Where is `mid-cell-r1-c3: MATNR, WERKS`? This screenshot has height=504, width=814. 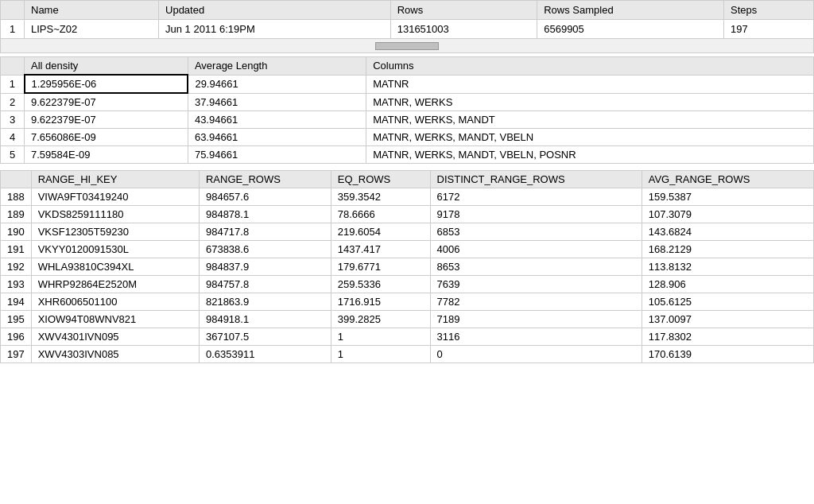 mid-cell-r1-c3: MATNR, WERKS is located at coordinates (590, 102).